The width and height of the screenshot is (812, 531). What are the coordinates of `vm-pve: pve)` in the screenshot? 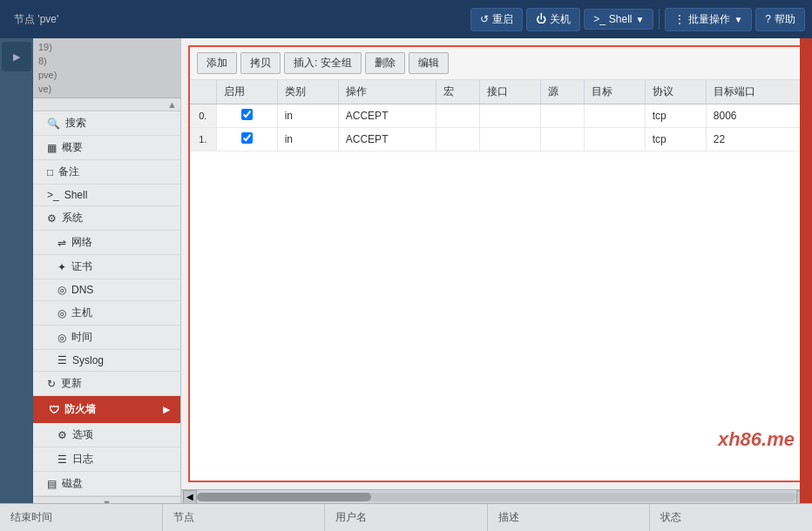 It's located at (106, 75).